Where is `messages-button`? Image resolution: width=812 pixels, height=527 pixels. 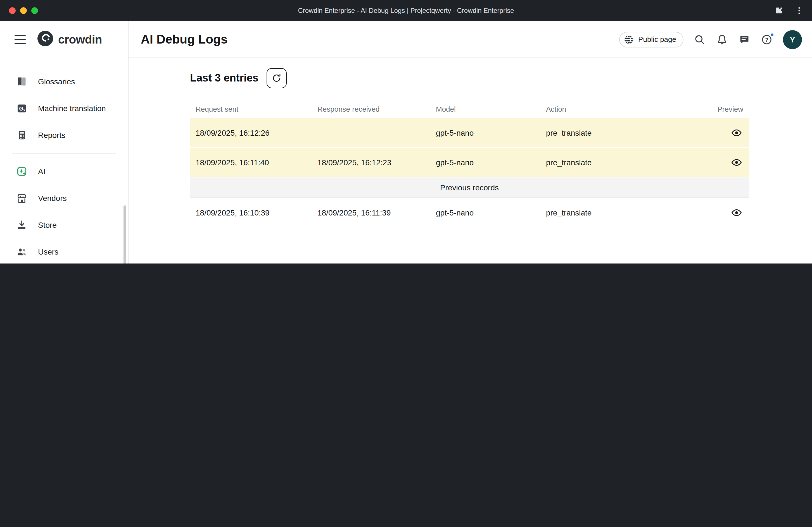
messages-button is located at coordinates (744, 39).